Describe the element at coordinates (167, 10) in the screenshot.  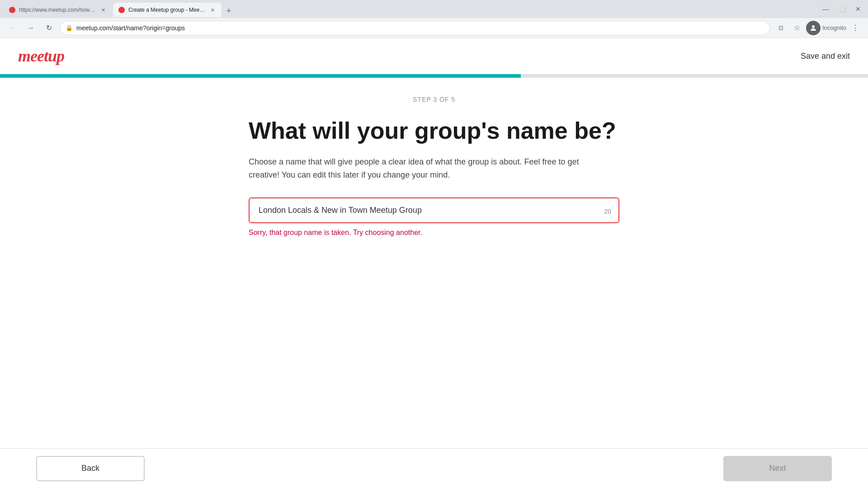
I see `browser-tab-2: Create a Meetup group - Meetup ✕` at that location.